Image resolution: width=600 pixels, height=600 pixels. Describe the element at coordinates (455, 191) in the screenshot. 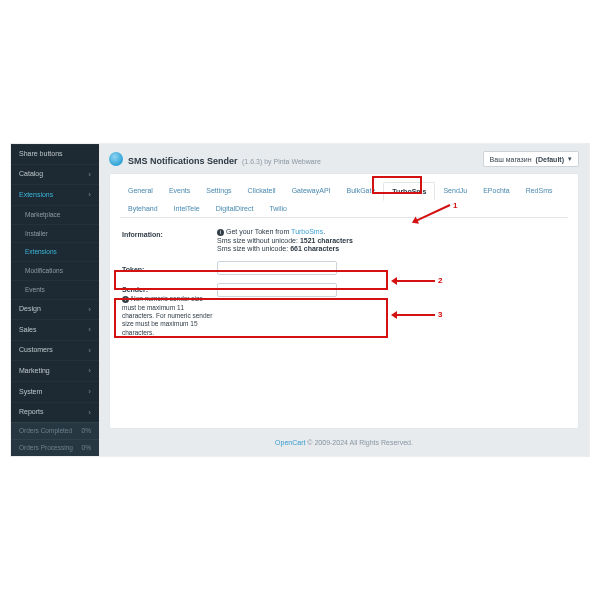

I see `tab-sendju: SendJu` at that location.